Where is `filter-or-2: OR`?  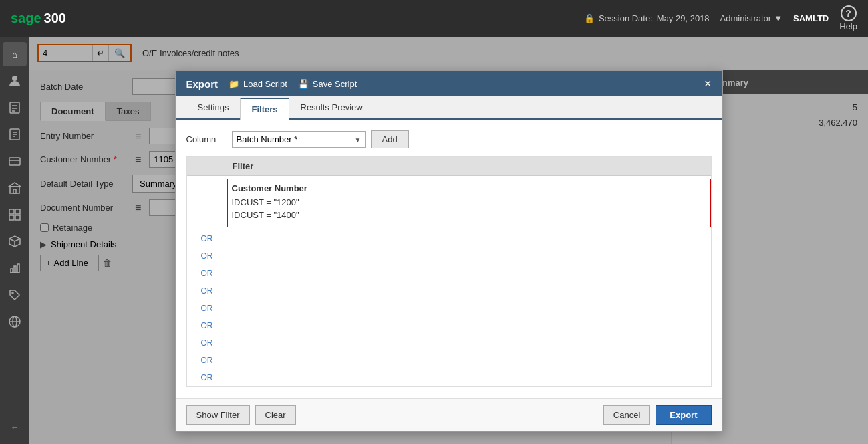 filter-or-2: OR is located at coordinates (207, 256).